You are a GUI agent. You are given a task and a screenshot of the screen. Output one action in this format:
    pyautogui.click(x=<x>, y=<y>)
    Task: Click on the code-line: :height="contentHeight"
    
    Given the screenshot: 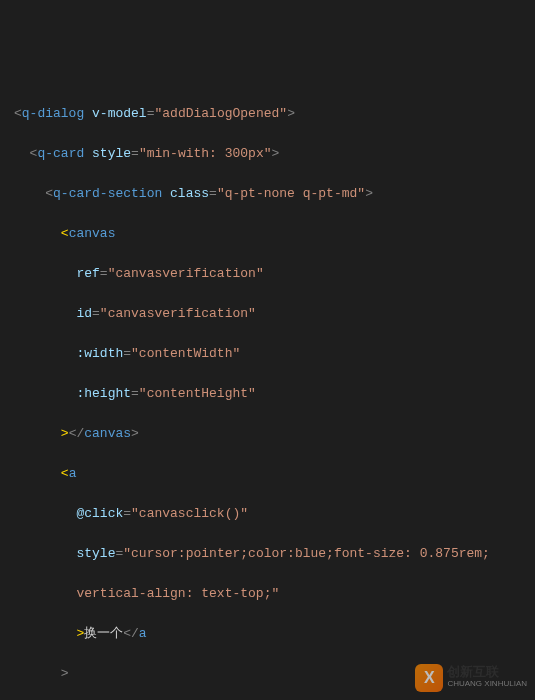 What is the action you would take?
    pyautogui.click(x=268, y=394)
    